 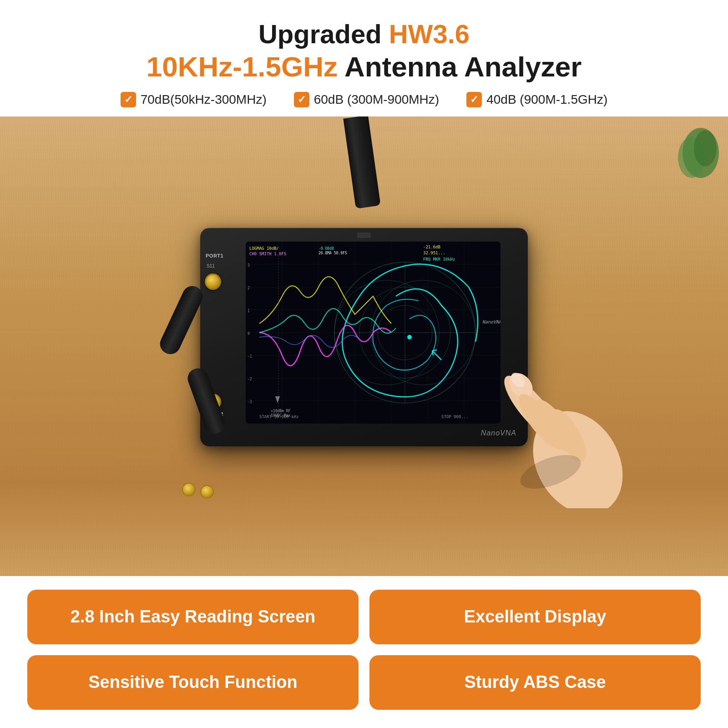 What do you see at coordinates (537, 100) in the screenshot?
I see `spec-item-3: ✓ 40dB (900M-1.5GHz)` at bounding box center [537, 100].